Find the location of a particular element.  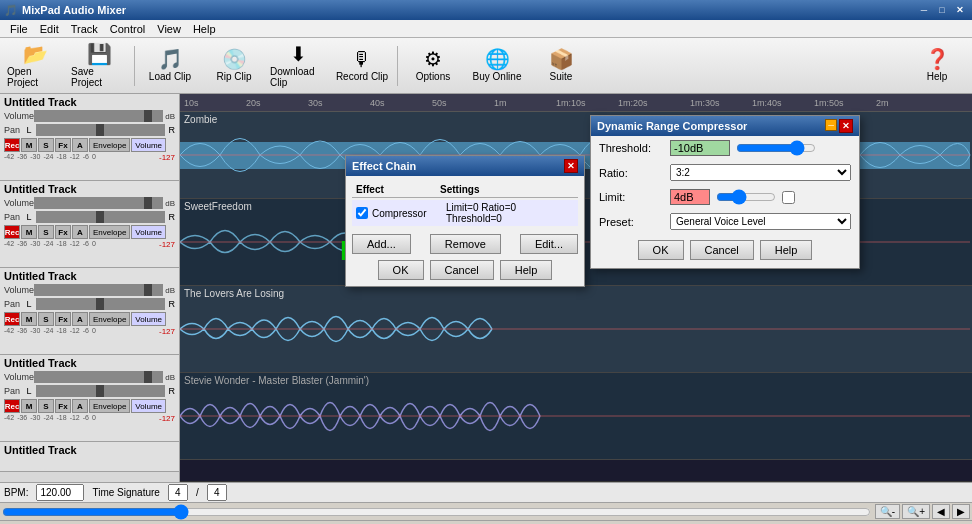

time-sig-label: Time Signature is located at coordinates (126, 492).